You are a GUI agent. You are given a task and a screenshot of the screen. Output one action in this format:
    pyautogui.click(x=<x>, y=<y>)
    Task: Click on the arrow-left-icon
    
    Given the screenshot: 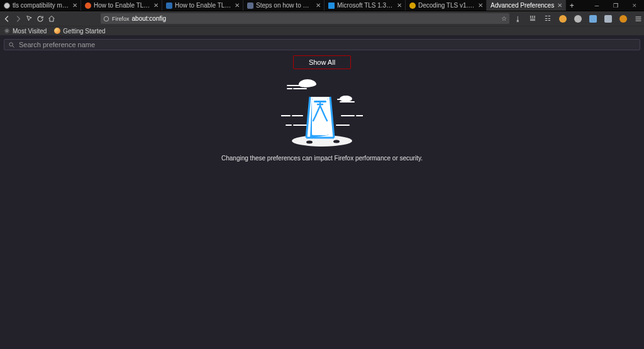 What is the action you would take?
    pyautogui.click(x=7, y=19)
    